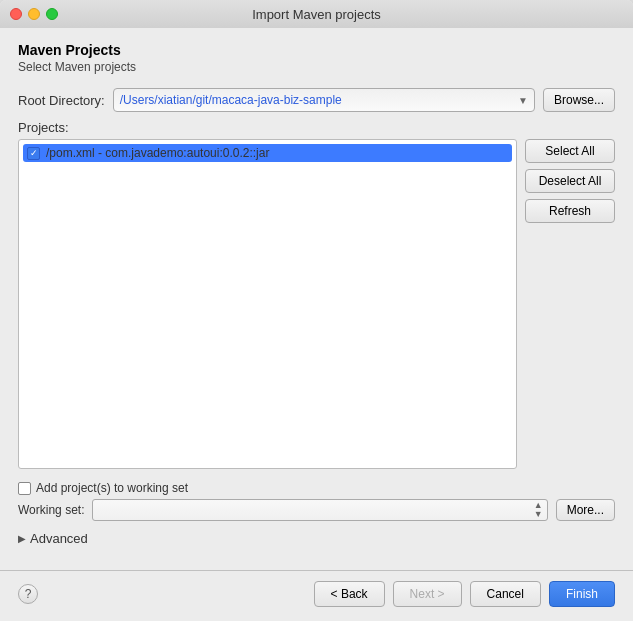 The height and width of the screenshot is (621, 633). What do you see at coordinates (350, 594) in the screenshot?
I see `back-button: < Back` at bounding box center [350, 594].